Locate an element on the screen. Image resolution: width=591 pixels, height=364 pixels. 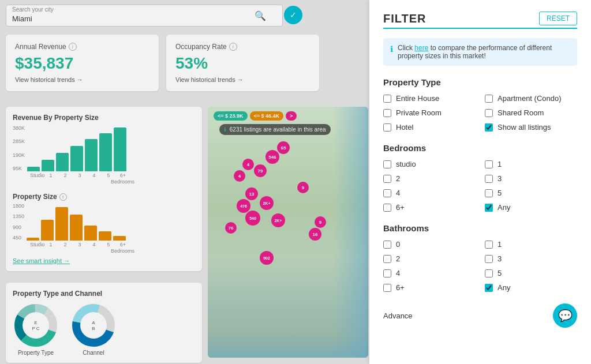
price-pill-1: <= $ 23.9K is located at coordinates (231, 116).